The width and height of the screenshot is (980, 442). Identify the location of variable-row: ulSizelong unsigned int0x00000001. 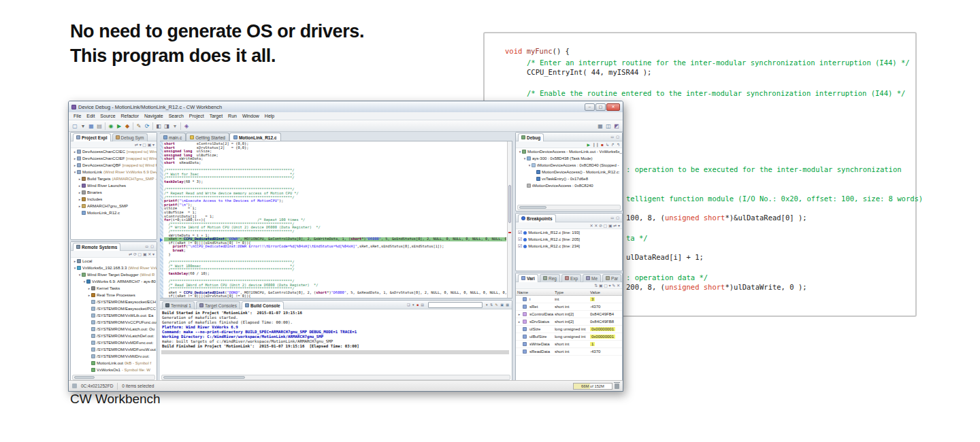
(569, 329).